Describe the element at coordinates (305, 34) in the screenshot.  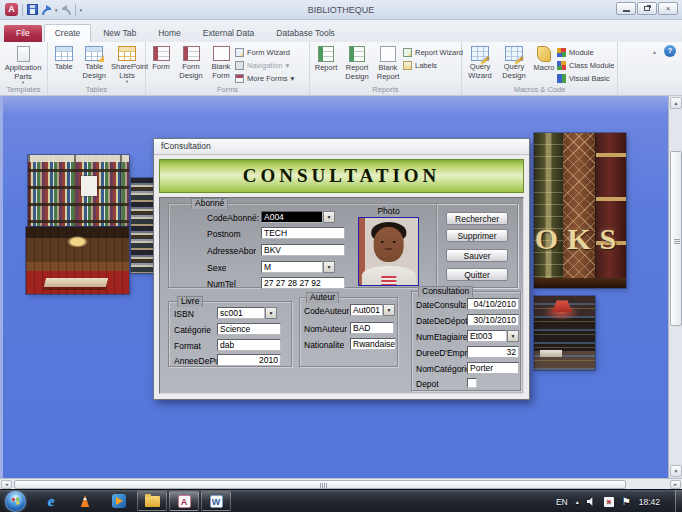
I see `tab-database-tools: Database Tools` at that location.